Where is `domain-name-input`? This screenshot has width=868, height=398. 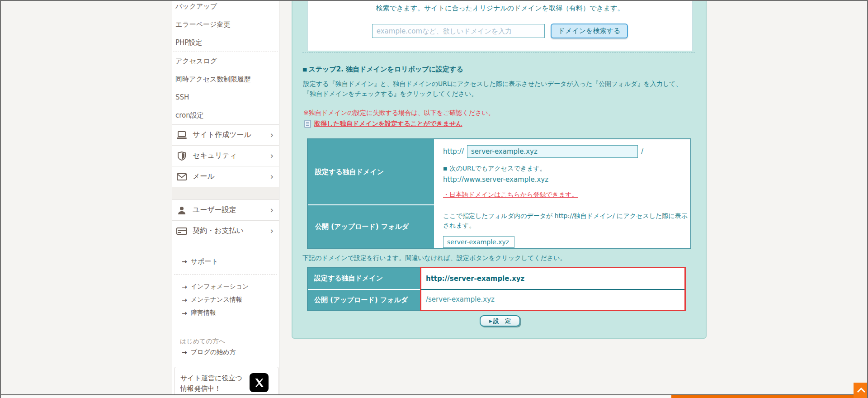 domain-name-input is located at coordinates (552, 152).